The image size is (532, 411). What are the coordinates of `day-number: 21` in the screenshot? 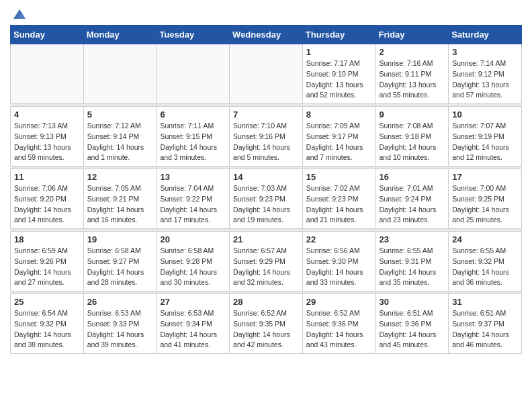 It's located at (266, 239).